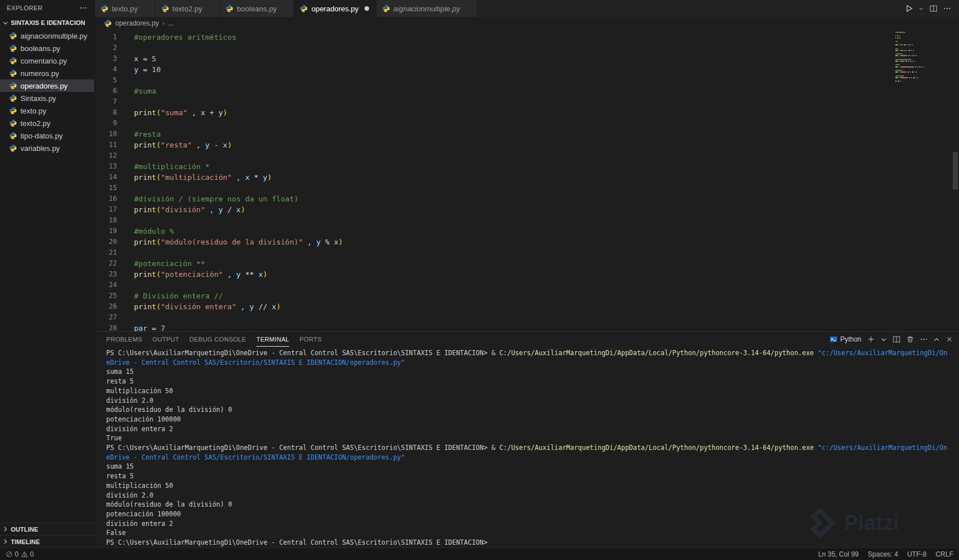 This screenshot has height=560, width=959. Describe the element at coordinates (527, 177) in the screenshot. I see `code-line: 14print("multiplicación" , x * y)` at that location.